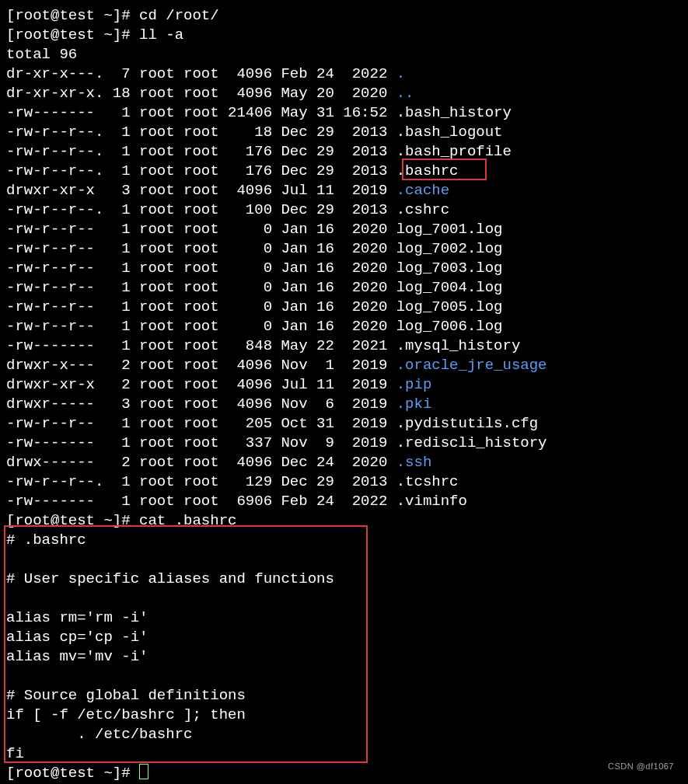  I want to click on terminal-line: alias rm='rm -i', so click(344, 618).